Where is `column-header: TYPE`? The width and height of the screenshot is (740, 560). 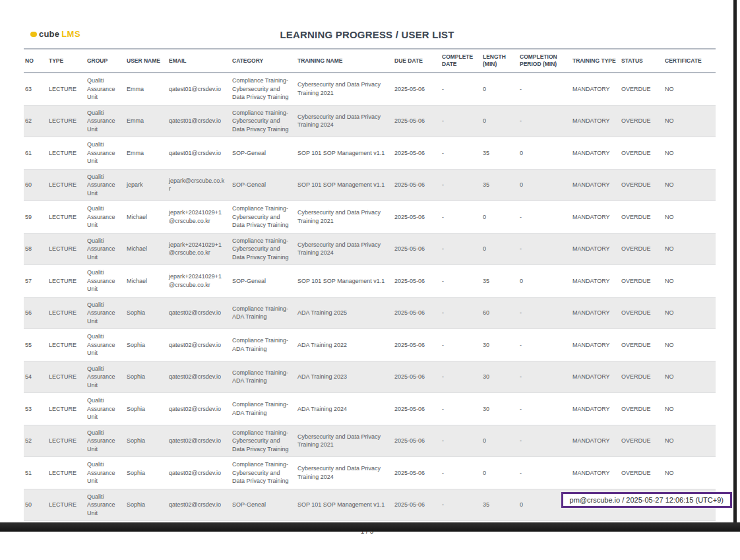
column-header: TYPE is located at coordinates (67, 61).